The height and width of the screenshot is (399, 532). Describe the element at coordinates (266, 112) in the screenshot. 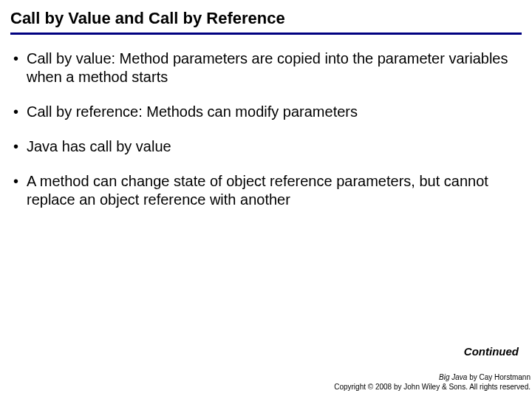

I see `list-item: • Call by reference: Methods can modify …` at that location.